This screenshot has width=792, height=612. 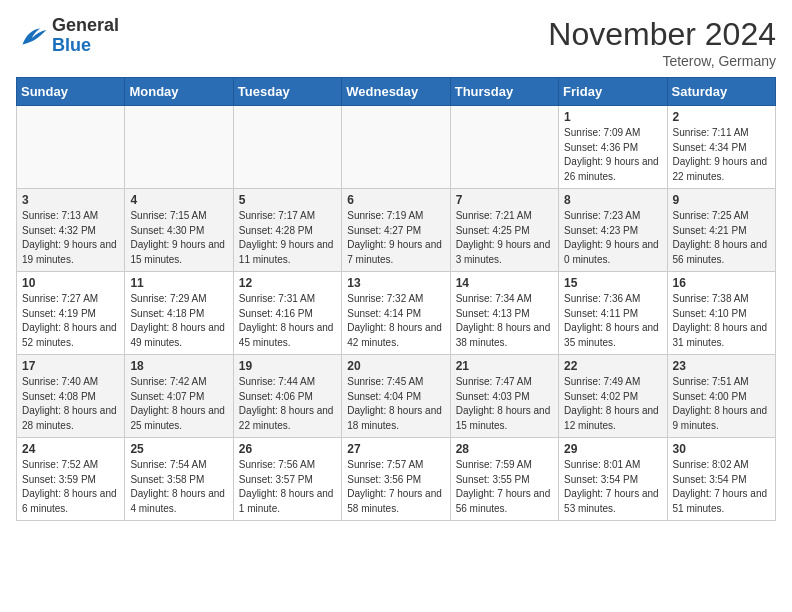 What do you see at coordinates (722, 487) in the screenshot?
I see `day-info: Sunrise: 8:02 AM Sunset: 3:54 PM Dayligh…` at bounding box center [722, 487].